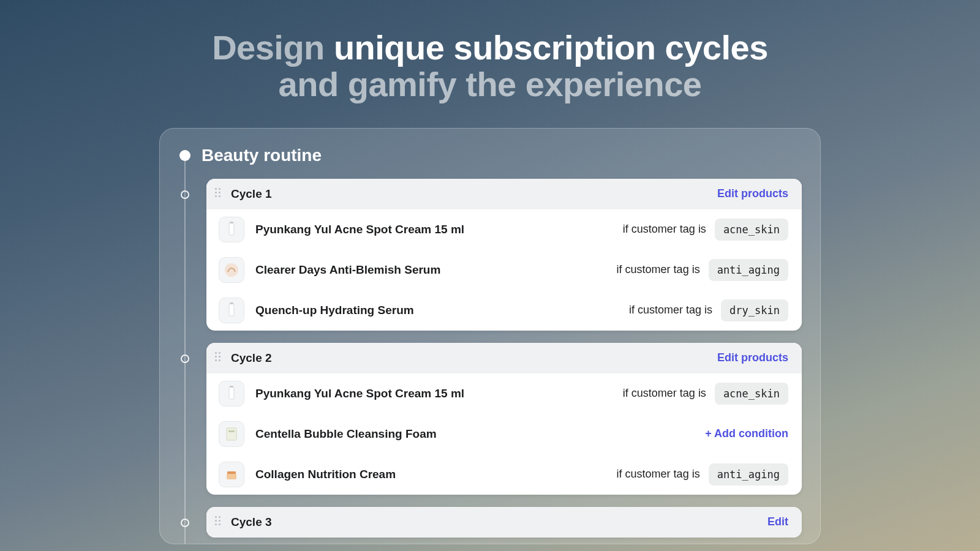 The height and width of the screenshot is (551, 980). I want to click on customer-tag-chip: dry_skin, so click(755, 310).